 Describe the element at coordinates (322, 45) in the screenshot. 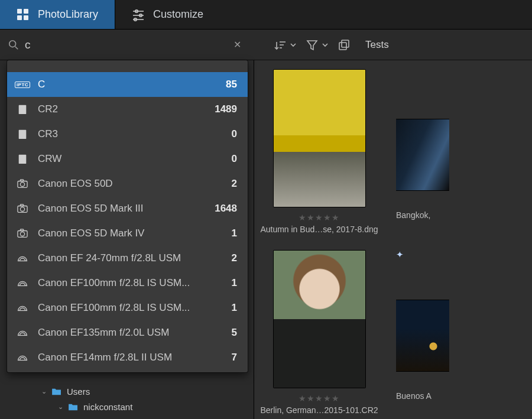

I see `grid-toolbar: Tests` at that location.